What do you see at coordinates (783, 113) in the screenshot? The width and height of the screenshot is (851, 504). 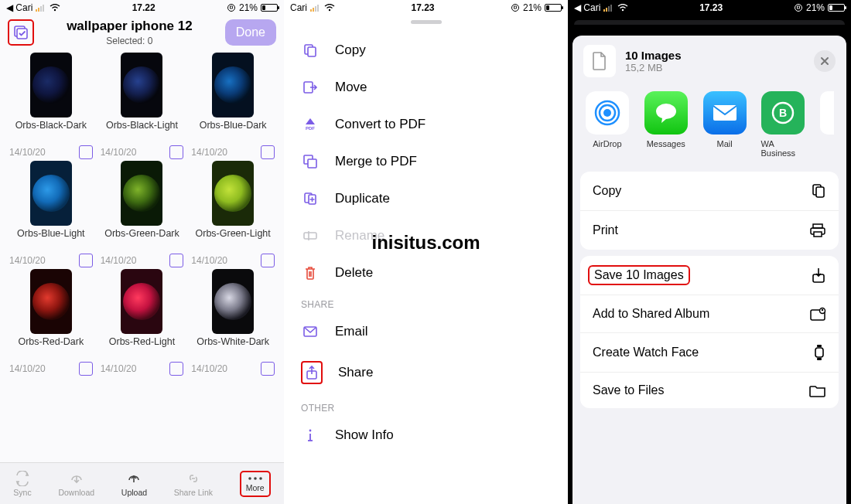 I see `svg-text: B` at bounding box center [783, 113].